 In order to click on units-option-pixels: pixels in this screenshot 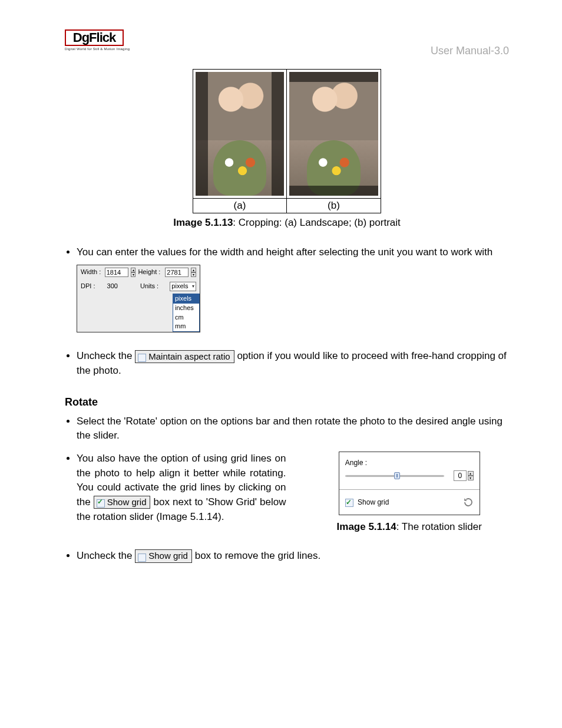, I will do `click(186, 299)`.